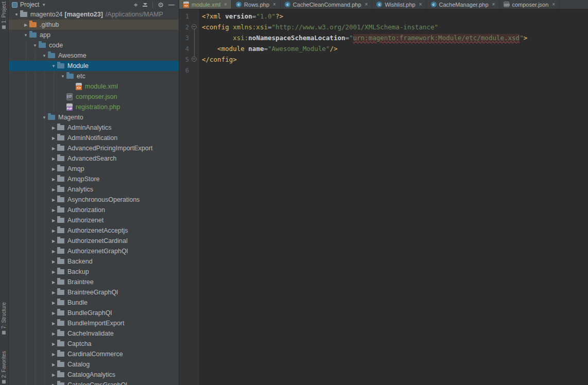 The height and width of the screenshot is (385, 588). Describe the element at coordinates (384, 27) in the screenshot. I see `code-line: 2−<config xmlns:xsi="http://www.w3.org/2…` at that location.